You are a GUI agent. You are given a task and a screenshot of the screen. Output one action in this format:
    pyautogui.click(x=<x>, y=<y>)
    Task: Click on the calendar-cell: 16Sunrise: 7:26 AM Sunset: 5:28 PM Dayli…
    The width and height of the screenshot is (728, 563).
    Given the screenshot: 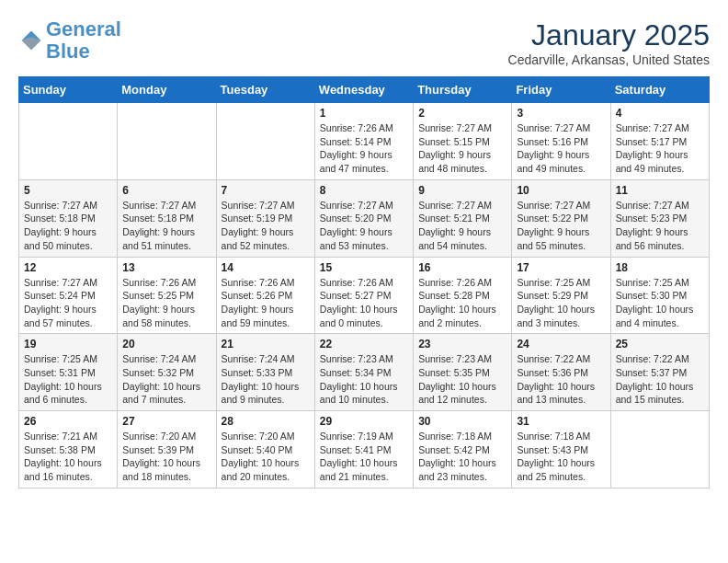 What is the action you would take?
    pyautogui.click(x=463, y=295)
    